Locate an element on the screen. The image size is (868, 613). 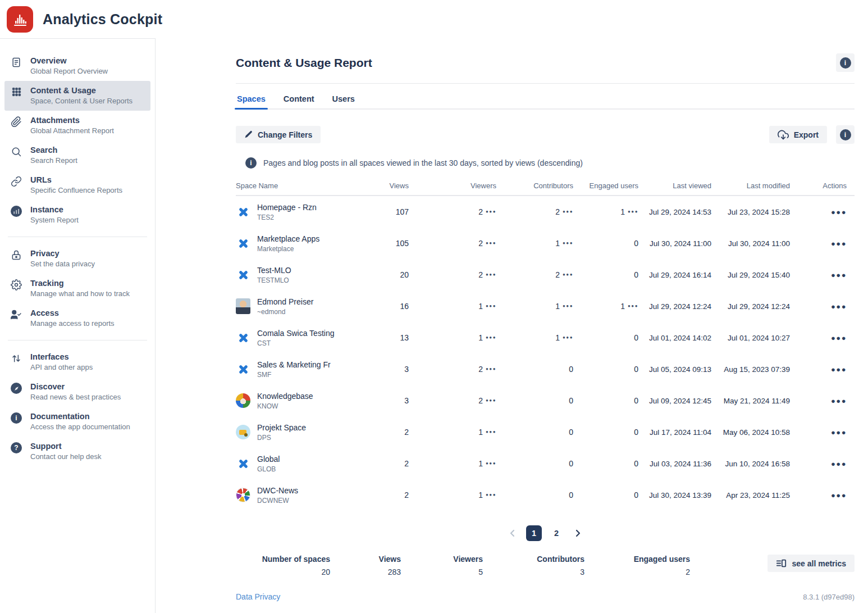
space-key-label: SMF is located at coordinates (294, 375).